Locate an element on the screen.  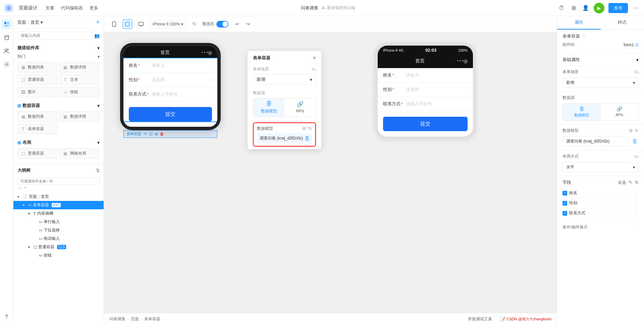
gender-input-placeholder: 请选择 is located at coordinates (180, 80).